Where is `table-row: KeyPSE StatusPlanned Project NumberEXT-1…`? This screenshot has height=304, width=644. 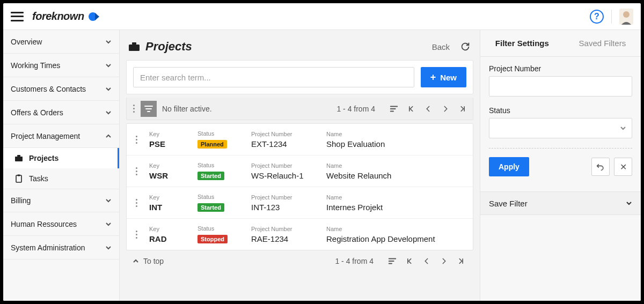 table-row: KeyPSE StatusPlanned Project NumberEXT-1… is located at coordinates (299, 139).